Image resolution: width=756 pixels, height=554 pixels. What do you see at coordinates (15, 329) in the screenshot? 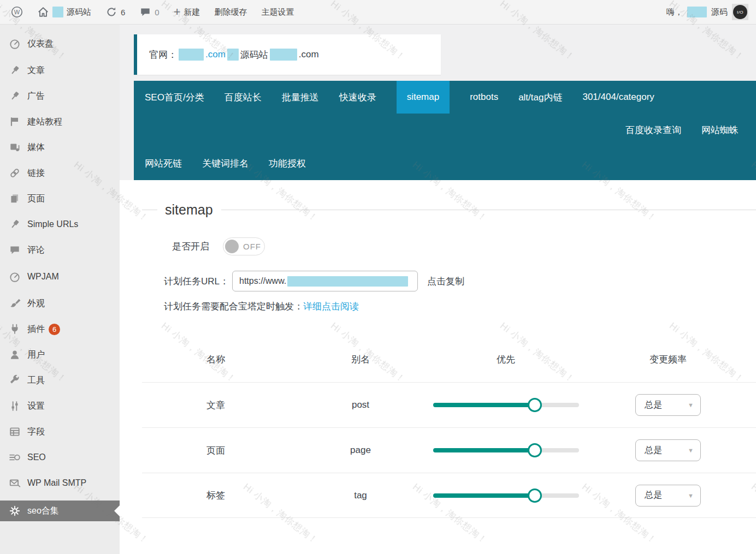
I see `plug-icon` at bounding box center [15, 329].